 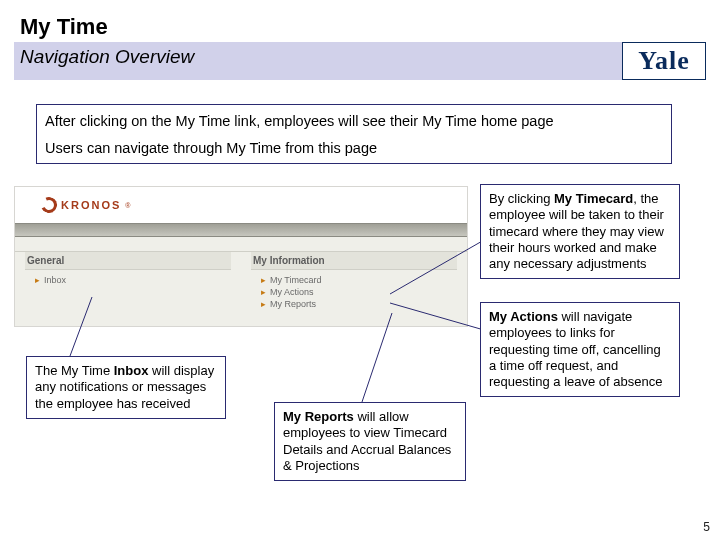 What do you see at coordinates (354, 148) in the screenshot?
I see `intro-line-2: Users can navigate through My Time from …` at bounding box center [354, 148].